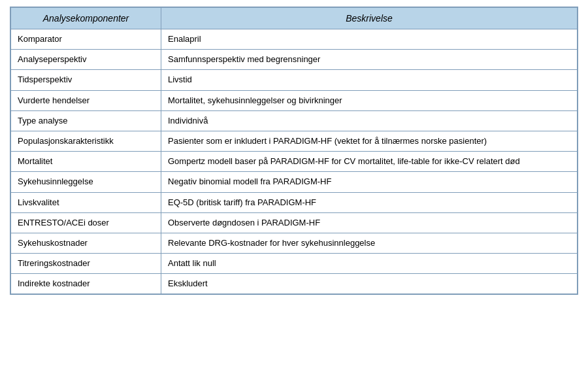 The height and width of the screenshot is (370, 588). Describe the element at coordinates (86, 80) in the screenshot. I see `component-cell: Tidsperspektiv` at that location.